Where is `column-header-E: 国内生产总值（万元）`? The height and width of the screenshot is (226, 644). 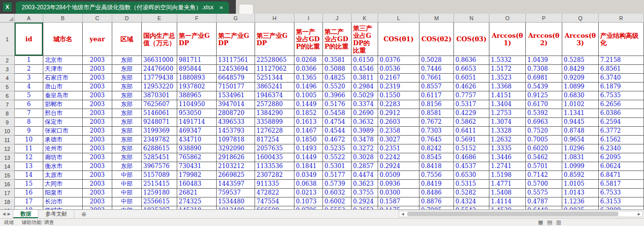 column-header-E: 国内生产总值（万元） is located at coordinates (160, 39).